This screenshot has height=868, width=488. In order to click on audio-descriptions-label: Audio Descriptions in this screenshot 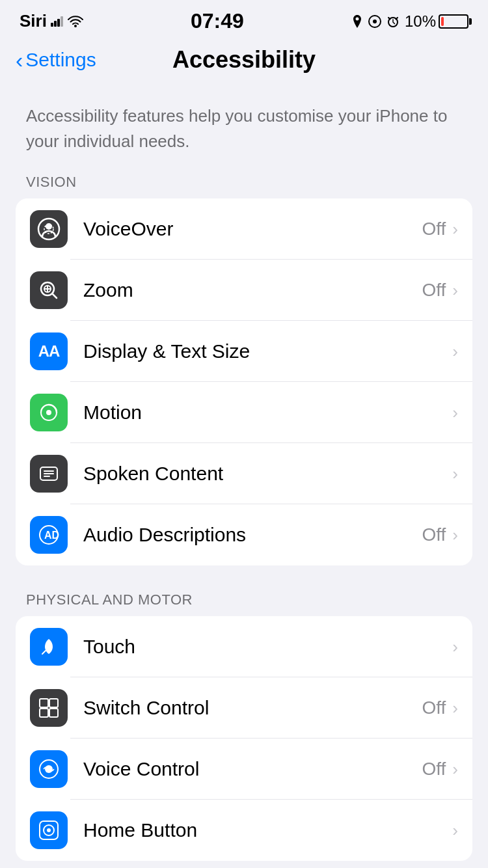, I will do `click(252, 535)`.